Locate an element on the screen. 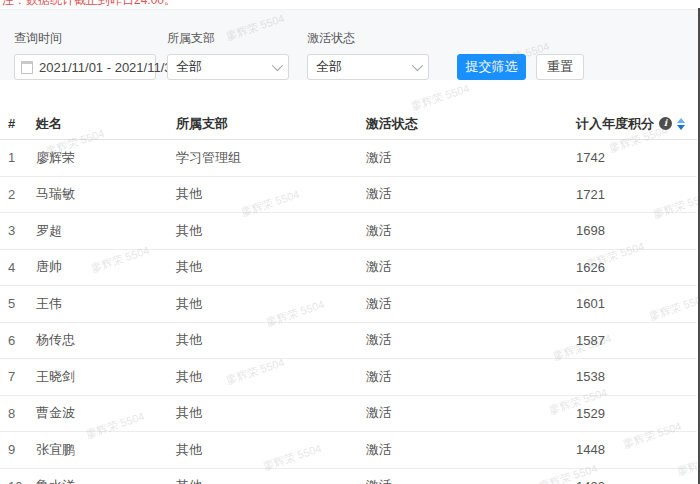 This screenshot has width=700, height=484. col-header-status: 激活状态 is located at coordinates (463, 124).